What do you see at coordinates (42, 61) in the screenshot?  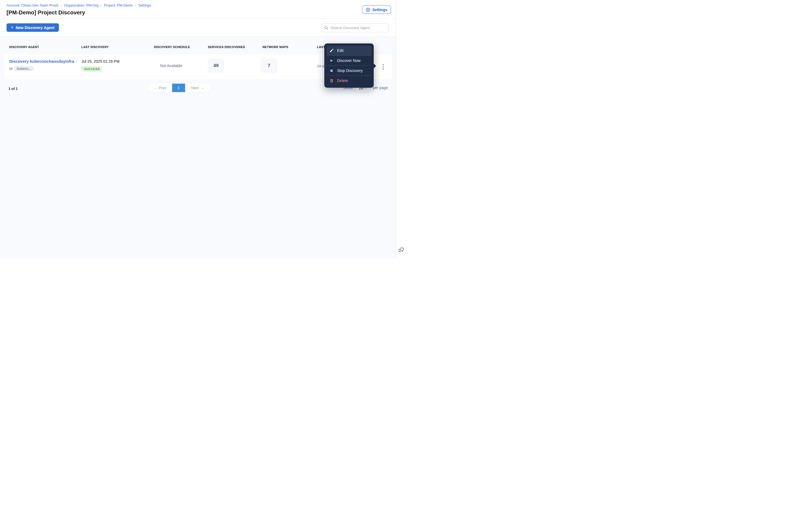 I see `agent-name-link: Discovery kubeconchaosdayinfra` at bounding box center [42, 61].